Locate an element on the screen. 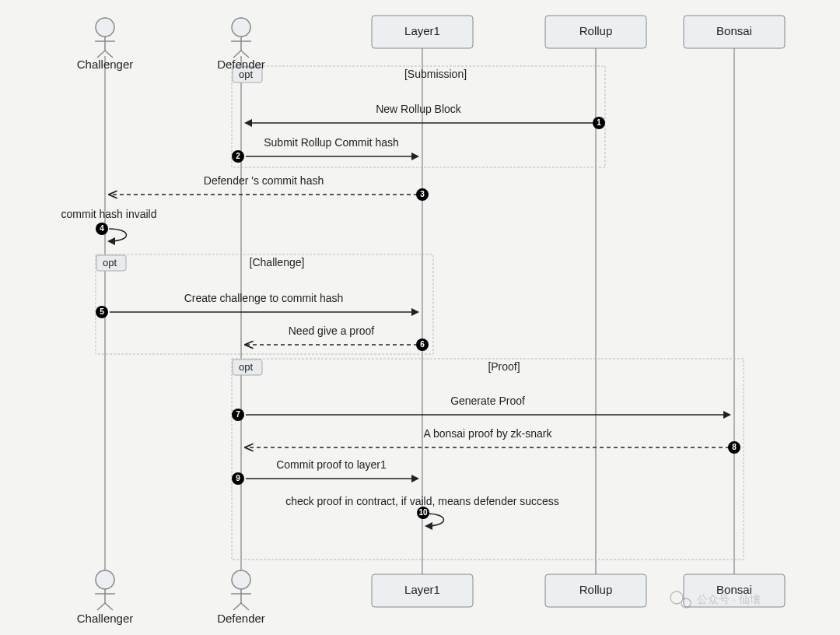 The height and width of the screenshot is (635, 840). message-defender-commit-hash: Defender 's commit hash 3 is located at coordinates (269, 188).